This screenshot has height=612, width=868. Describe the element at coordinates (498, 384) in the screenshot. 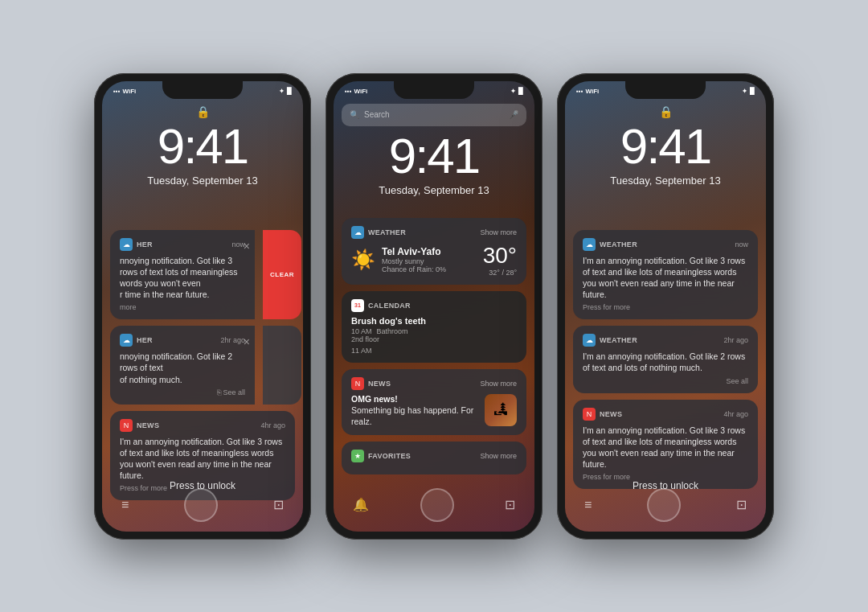

I see `news-show-more: Show more` at that location.